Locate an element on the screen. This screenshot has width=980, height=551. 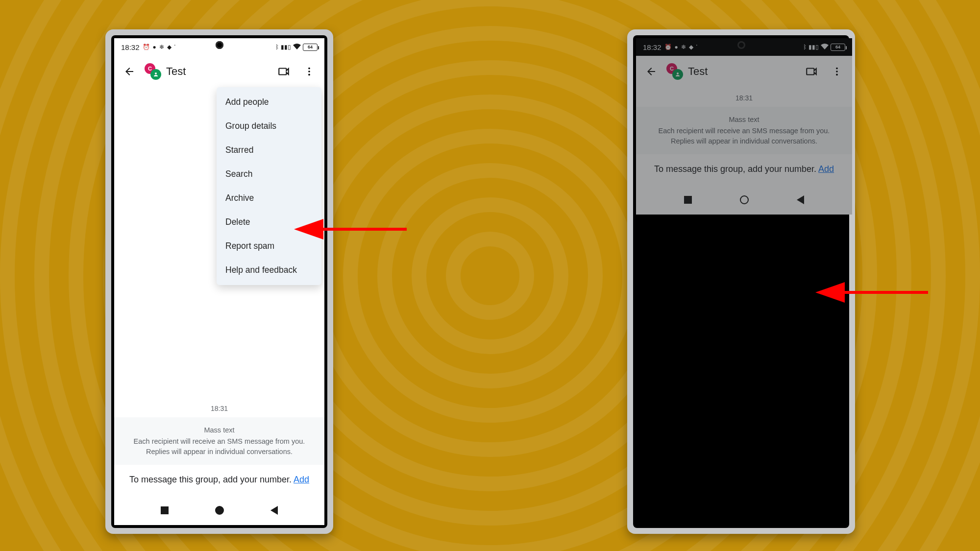
nav-recents-button is located at coordinates (165, 510).